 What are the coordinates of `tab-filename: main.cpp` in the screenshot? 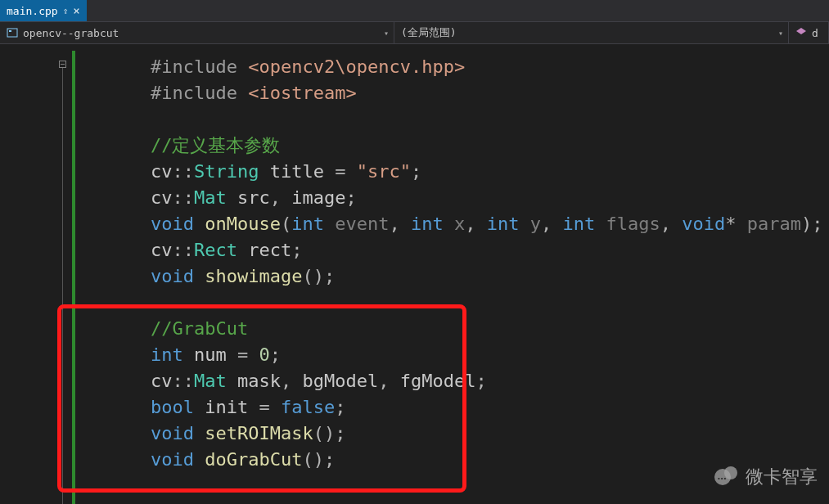 It's located at (33, 11).